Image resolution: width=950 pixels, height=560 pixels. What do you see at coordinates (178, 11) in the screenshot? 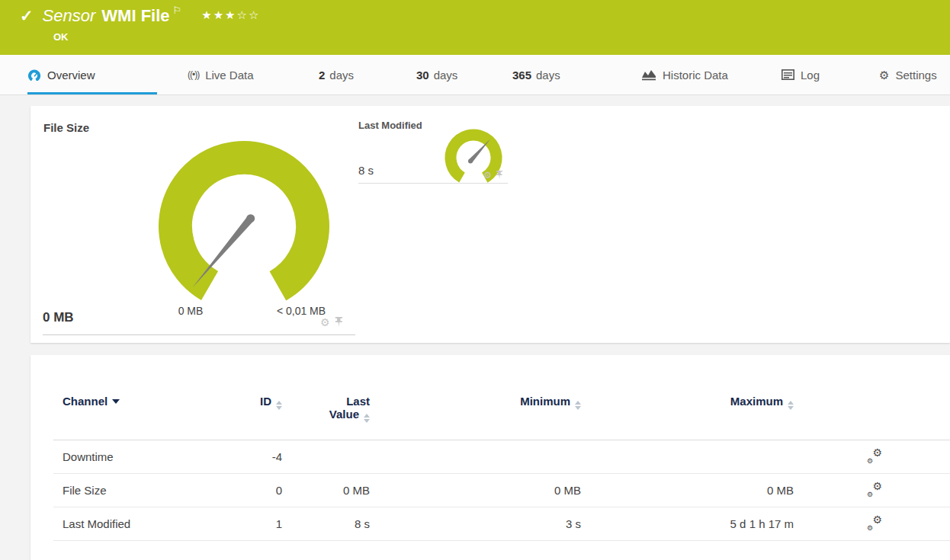
I see `flag-icon: ⚐` at bounding box center [178, 11].